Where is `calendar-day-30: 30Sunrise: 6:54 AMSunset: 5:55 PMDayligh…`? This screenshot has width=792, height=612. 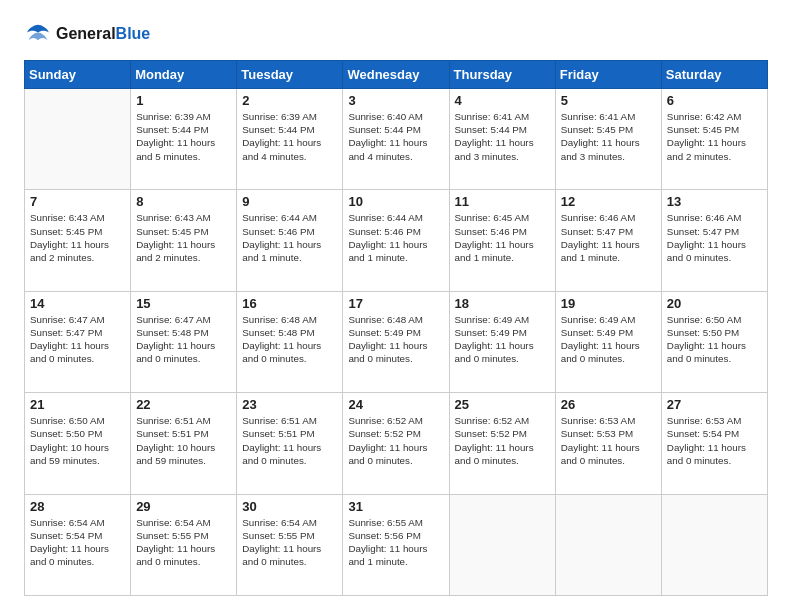 calendar-day-30: 30Sunrise: 6:54 AMSunset: 5:55 PMDayligh… is located at coordinates (290, 544).